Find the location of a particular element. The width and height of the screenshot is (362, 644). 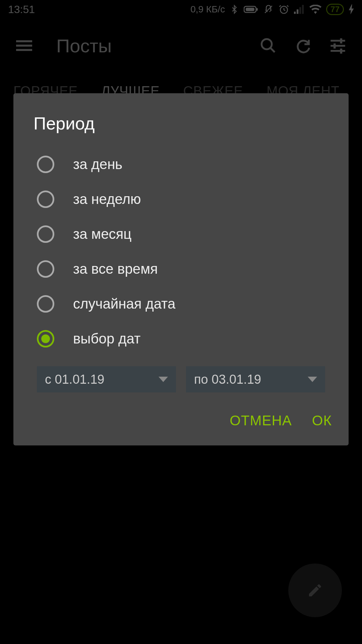

radio-label: случайная дата is located at coordinates (124, 304).